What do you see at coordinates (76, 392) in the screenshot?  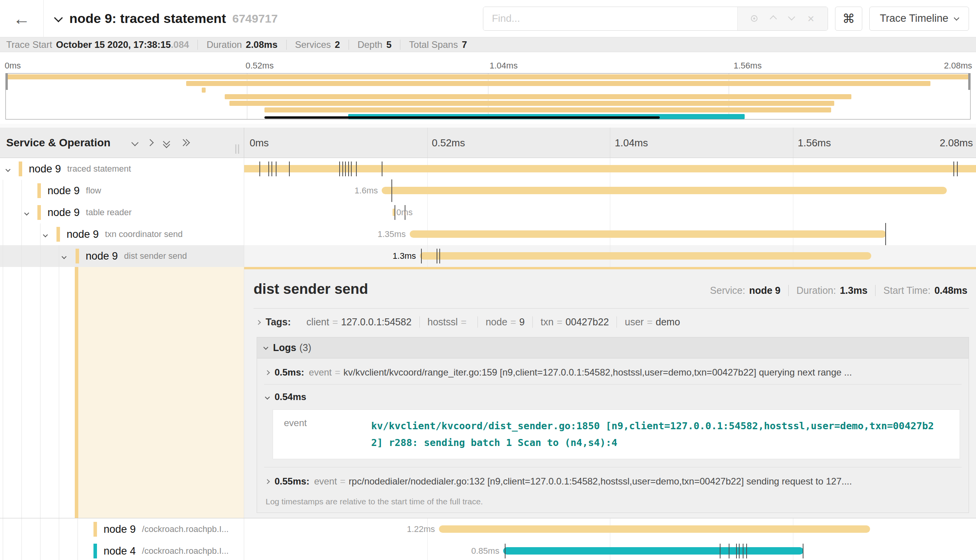 I see `span-accent-bar` at bounding box center [76, 392].